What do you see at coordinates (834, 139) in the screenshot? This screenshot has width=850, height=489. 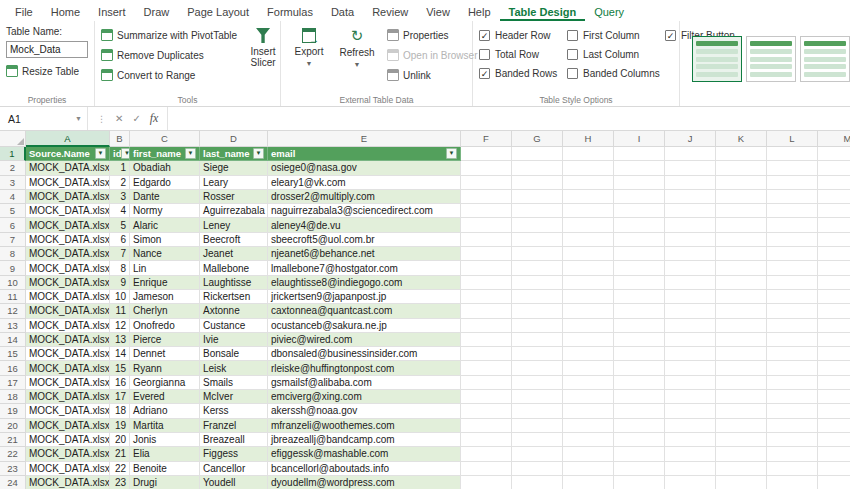 I see `column-header-M: M` at bounding box center [834, 139].